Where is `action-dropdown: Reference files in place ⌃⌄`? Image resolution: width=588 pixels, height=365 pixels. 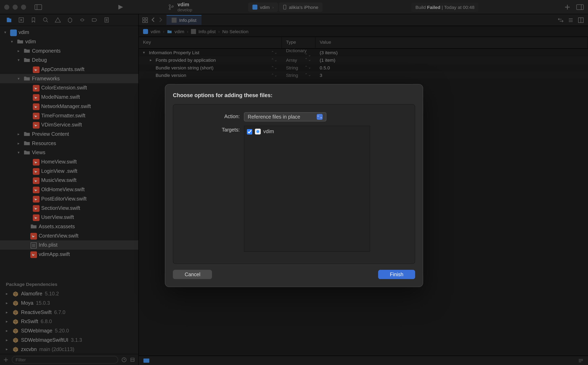
action-dropdown: Reference files in place ⌃⌄ is located at coordinates (285, 117).